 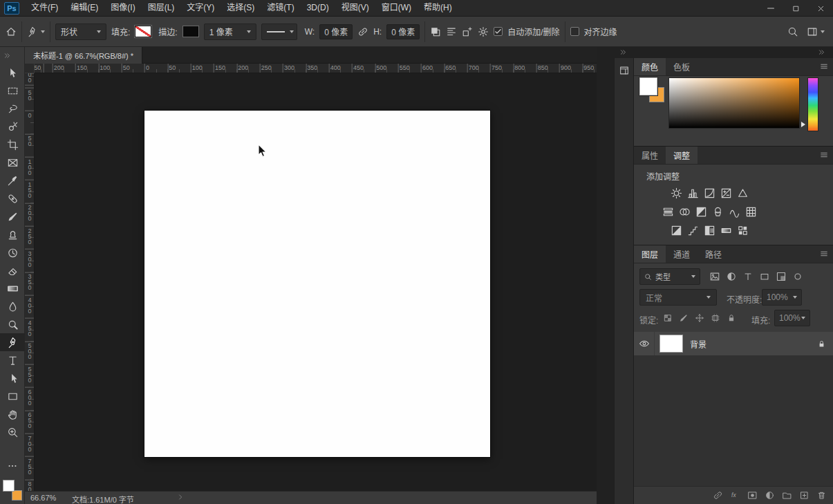 I want to click on lasso-tool, so click(x=12, y=109).